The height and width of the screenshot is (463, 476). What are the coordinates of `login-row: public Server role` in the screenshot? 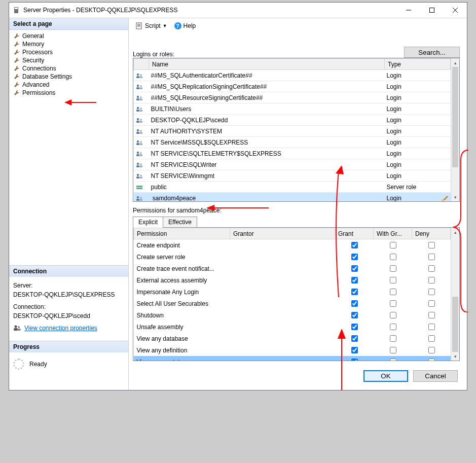 It's located at (292, 187).